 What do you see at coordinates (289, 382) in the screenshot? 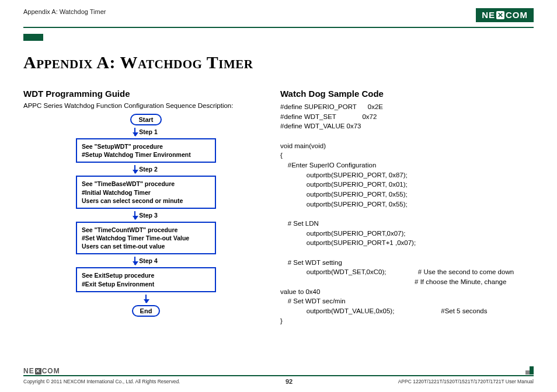
I see `page-number: 92` at bounding box center [289, 382].